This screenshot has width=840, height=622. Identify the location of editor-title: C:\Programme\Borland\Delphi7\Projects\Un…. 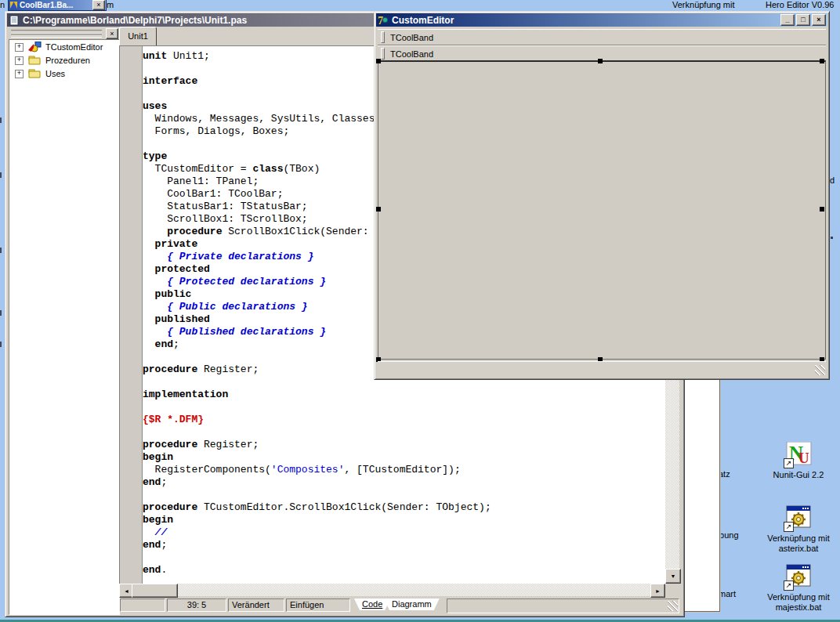
(135, 20).